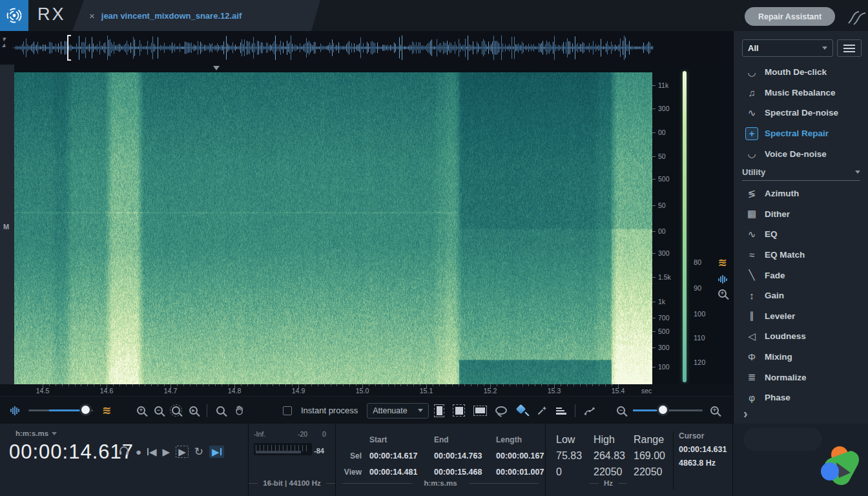  What do you see at coordinates (199, 452) in the screenshot?
I see `loop-button: ↻` at bounding box center [199, 452].